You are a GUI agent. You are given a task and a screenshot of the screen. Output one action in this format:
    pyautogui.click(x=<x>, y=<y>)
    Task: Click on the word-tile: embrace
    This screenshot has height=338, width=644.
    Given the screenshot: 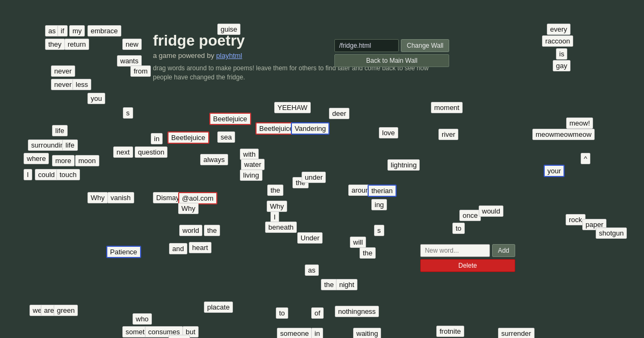 What is the action you would take?
    pyautogui.click(x=104, y=31)
    